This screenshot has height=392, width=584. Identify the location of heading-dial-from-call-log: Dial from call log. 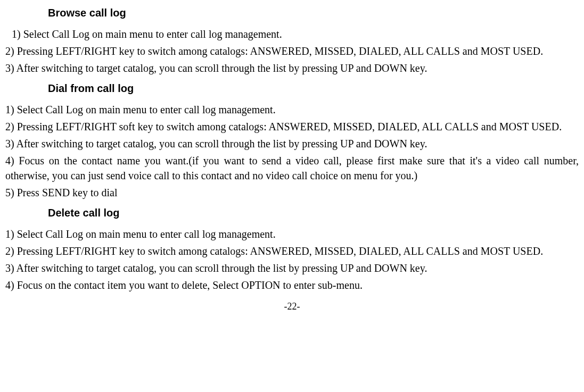
(313, 88).